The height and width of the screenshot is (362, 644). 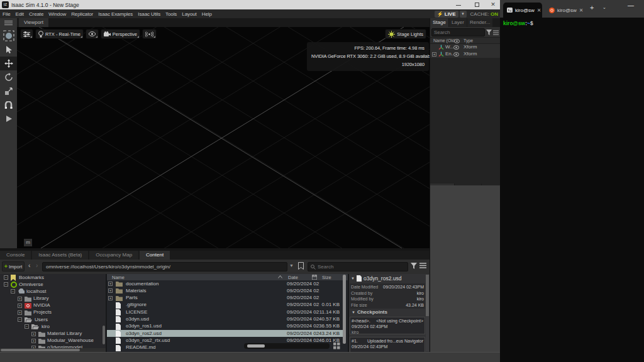 What do you see at coordinates (53, 278) in the screenshot?
I see `tree-item-bookmarks: − Bookmarks` at bounding box center [53, 278].